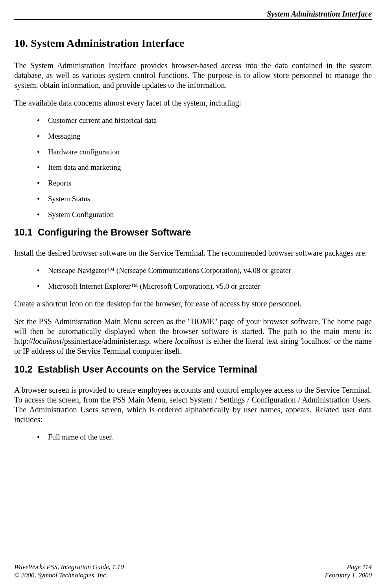  I want to click on footer-right-page: Page 114, so click(360, 567).